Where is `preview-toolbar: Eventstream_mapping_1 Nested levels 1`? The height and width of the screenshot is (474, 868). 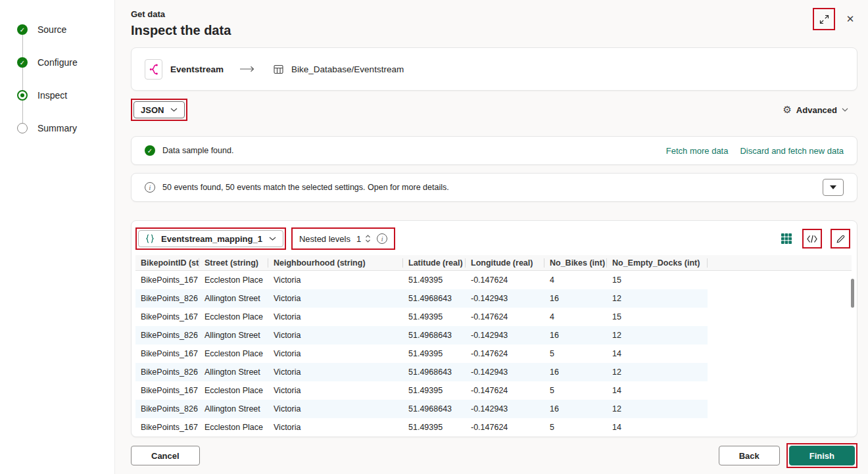
preview-toolbar: Eventstream_mapping_1 Nested levels 1 is located at coordinates (493, 241).